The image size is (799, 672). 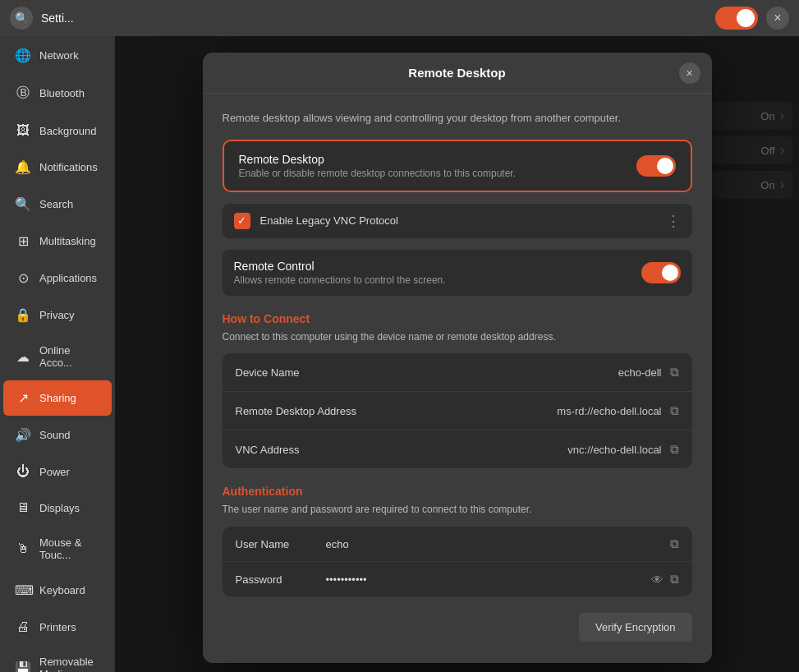 I want to click on legacy-vnc-label: Enable Legacy VNC Protocol, so click(x=329, y=220).